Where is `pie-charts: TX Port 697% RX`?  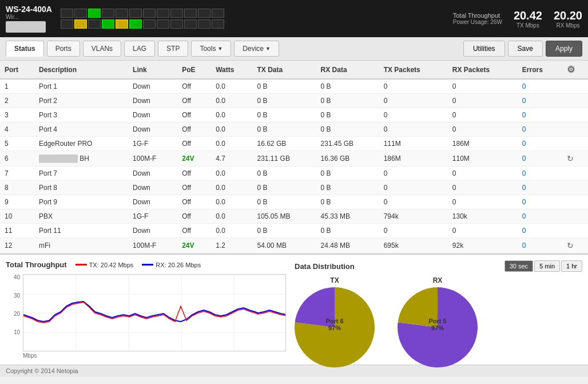
pie-charts: TX Port 697% RX is located at coordinates (438, 304).